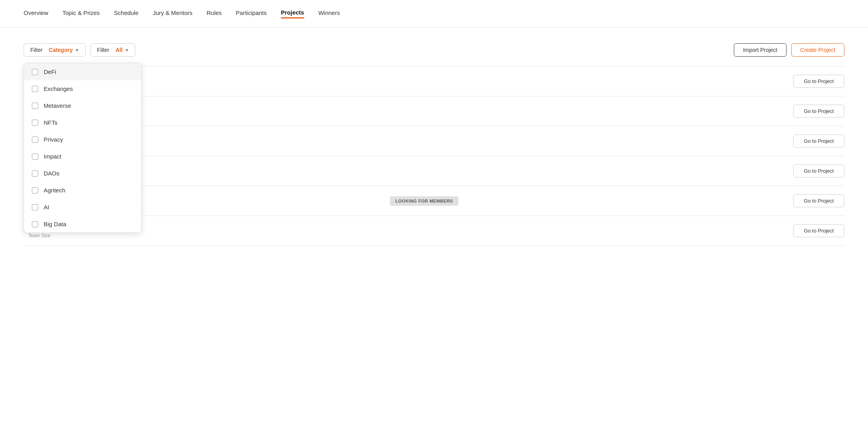 This screenshot has width=868, height=439. Describe the element at coordinates (818, 50) in the screenshot. I see `create-project-button: Create Project` at that location.